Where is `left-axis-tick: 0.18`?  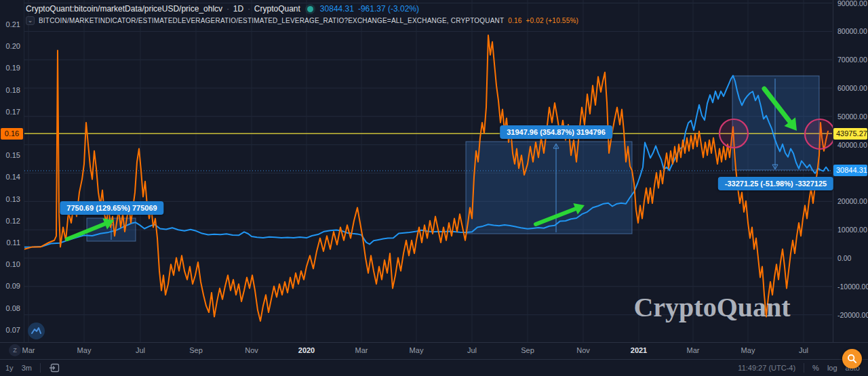
left-axis-tick: 0.18 is located at coordinates (14, 90).